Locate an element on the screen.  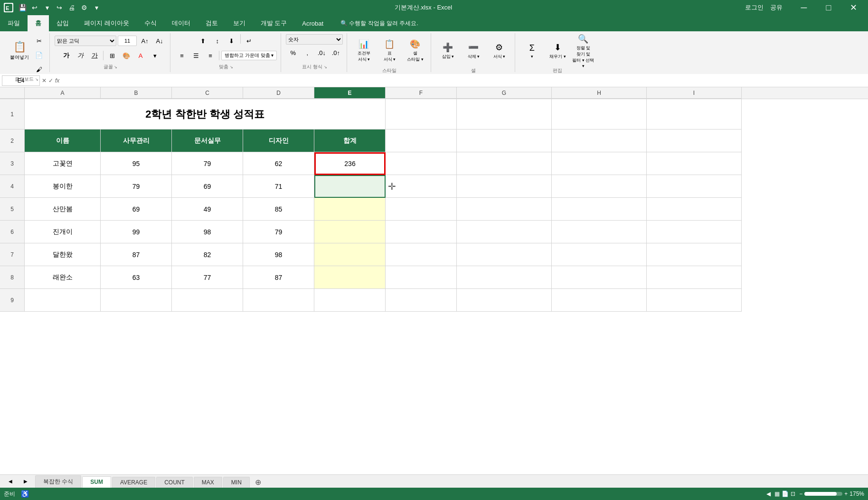
cell-b8: 63 is located at coordinates (136, 278).